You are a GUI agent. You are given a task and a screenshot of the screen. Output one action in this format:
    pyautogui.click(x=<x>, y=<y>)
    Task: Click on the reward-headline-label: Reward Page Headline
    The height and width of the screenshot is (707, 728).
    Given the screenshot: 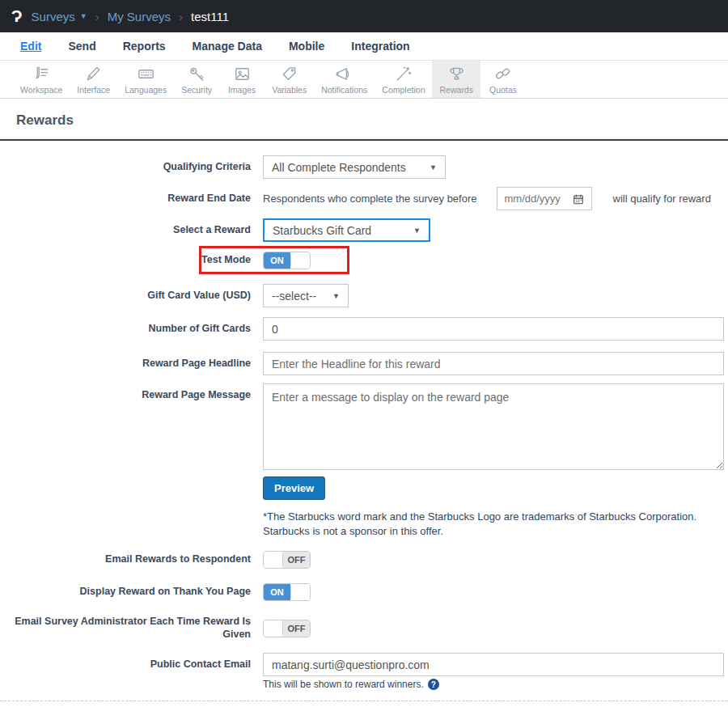 What is the action you would take?
    pyautogui.click(x=125, y=364)
    